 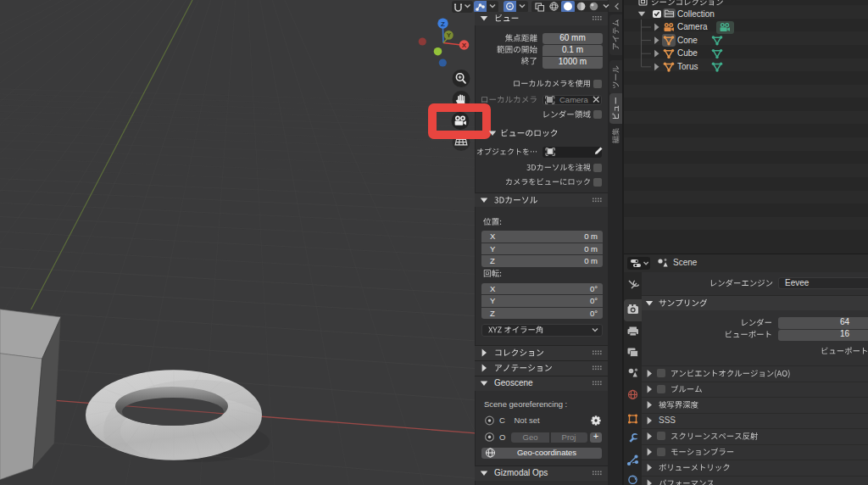 I want to click on svg-text: Y, so click(x=449, y=36).